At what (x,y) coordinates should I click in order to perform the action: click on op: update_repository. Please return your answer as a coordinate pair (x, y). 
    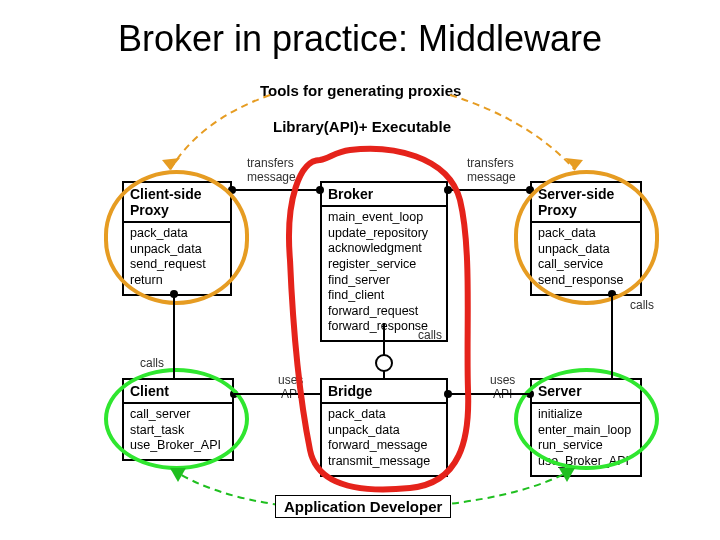
    Looking at the image, I should click on (384, 234).